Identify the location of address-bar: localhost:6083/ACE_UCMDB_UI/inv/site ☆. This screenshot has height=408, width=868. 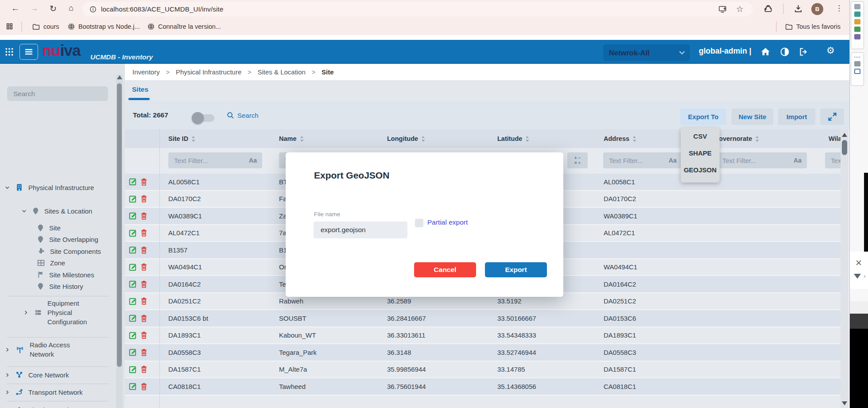
(417, 9).